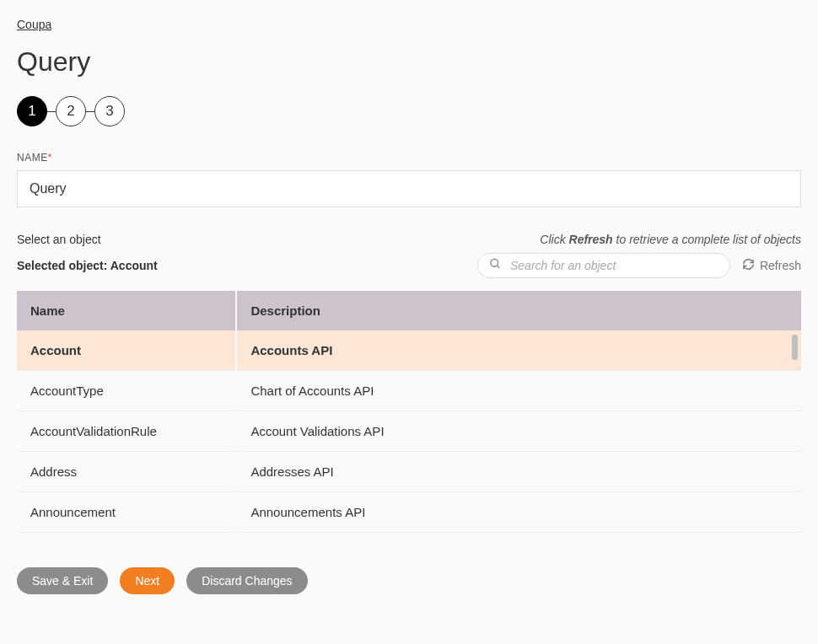 This screenshot has height=644, width=818. What do you see at coordinates (126, 310) in the screenshot?
I see `header-name: Name` at bounding box center [126, 310].